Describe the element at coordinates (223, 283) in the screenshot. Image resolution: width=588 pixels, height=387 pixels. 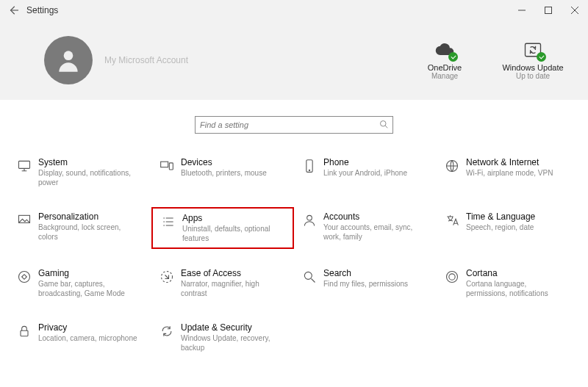
I see `tile-ease-of-access: Ease of AccessNarrator, magnifier, high …` at that location.